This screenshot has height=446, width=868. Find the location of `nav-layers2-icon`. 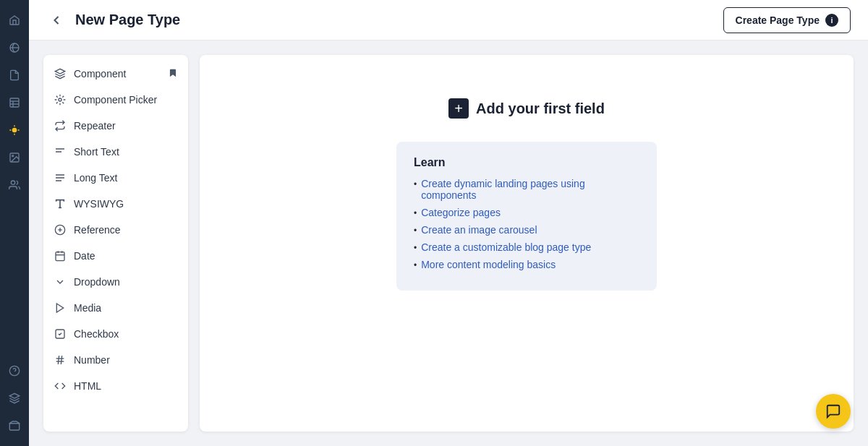

nav-layers2-icon is located at coordinates (14, 426).